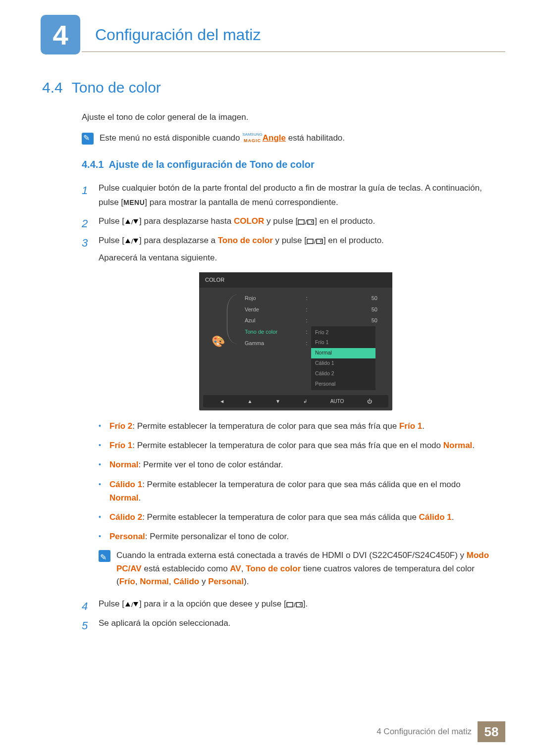 This screenshot has height=756, width=535. I want to click on subsection-number: 4.4.1, so click(93, 164).